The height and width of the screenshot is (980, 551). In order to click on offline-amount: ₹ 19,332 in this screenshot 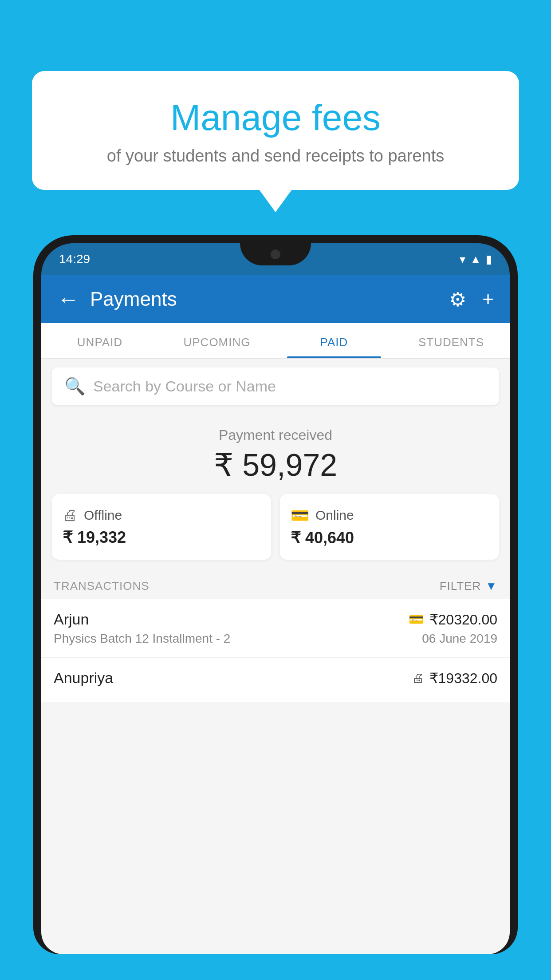, I will do `click(161, 537)`.